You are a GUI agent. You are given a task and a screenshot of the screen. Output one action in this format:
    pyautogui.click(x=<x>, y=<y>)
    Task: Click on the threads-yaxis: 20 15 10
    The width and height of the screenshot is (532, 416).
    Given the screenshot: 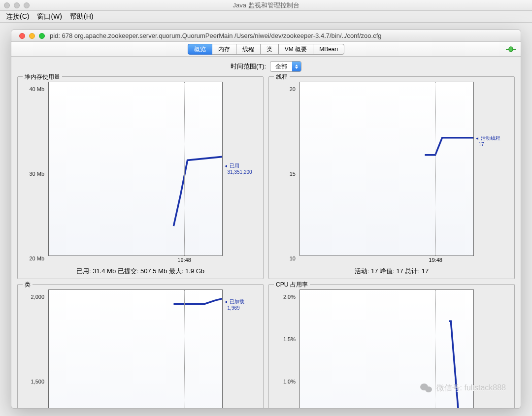 What is the action you would take?
    pyautogui.click(x=285, y=174)
    